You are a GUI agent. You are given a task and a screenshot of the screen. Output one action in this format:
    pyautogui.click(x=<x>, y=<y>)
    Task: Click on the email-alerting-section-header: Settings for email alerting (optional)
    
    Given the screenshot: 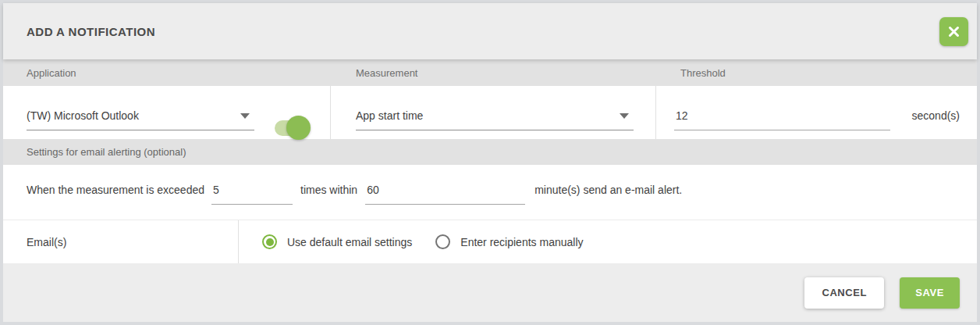 What is the action you would take?
    pyautogui.click(x=490, y=152)
    